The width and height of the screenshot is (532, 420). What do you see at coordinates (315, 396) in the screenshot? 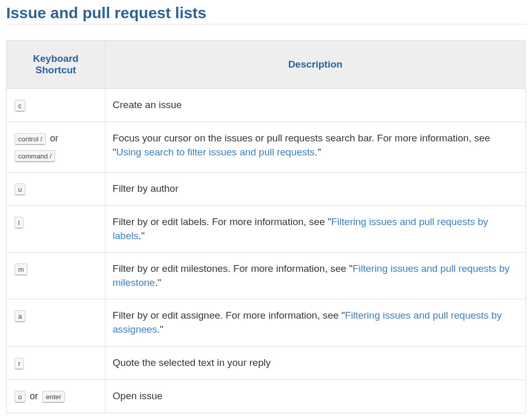
I see `description-cell: Open issue` at bounding box center [315, 396].